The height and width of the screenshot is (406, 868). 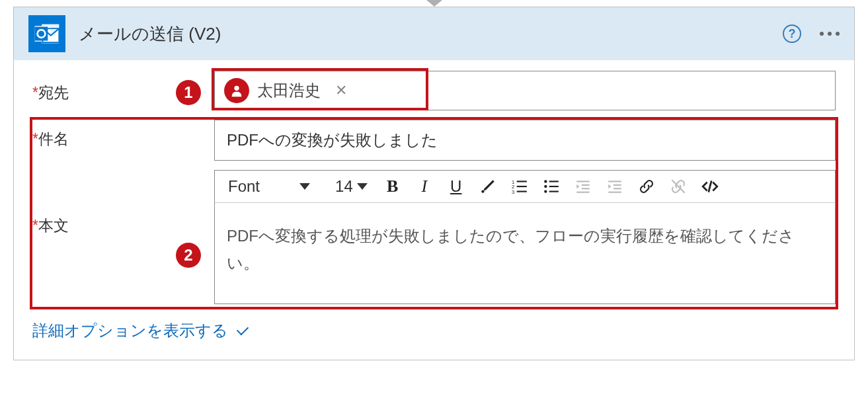 What do you see at coordinates (393, 186) in the screenshot?
I see `bold-button: B` at bounding box center [393, 186].